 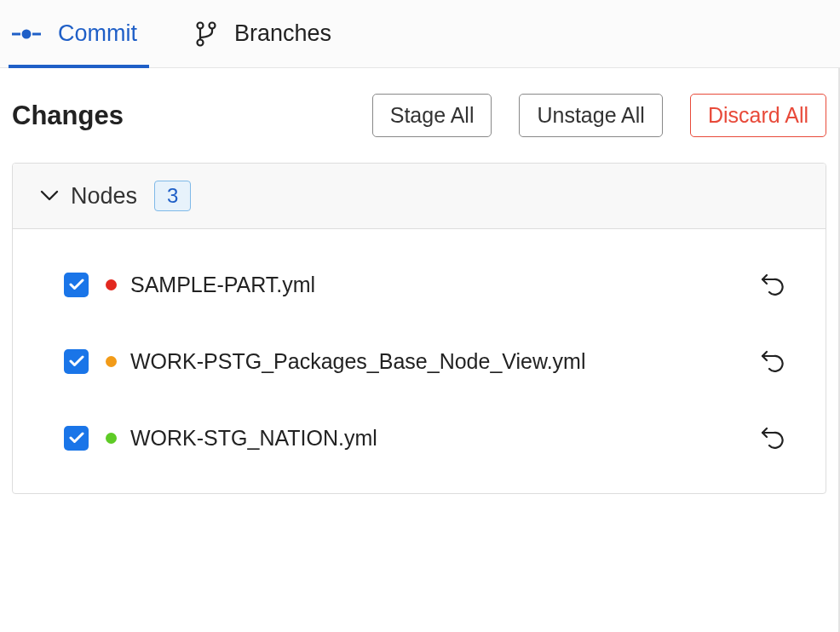 What do you see at coordinates (420, 34) in the screenshot?
I see `tabs-bar: Commit Branches` at bounding box center [420, 34].